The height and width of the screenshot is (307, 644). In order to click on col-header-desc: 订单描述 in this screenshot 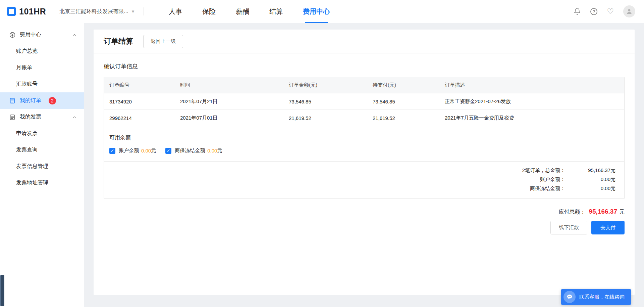, I will do `click(535, 85)`.